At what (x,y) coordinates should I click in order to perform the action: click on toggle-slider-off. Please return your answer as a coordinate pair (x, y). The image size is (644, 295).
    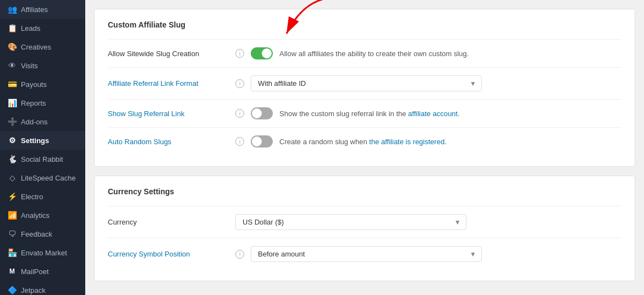
    Looking at the image, I should click on (262, 113).